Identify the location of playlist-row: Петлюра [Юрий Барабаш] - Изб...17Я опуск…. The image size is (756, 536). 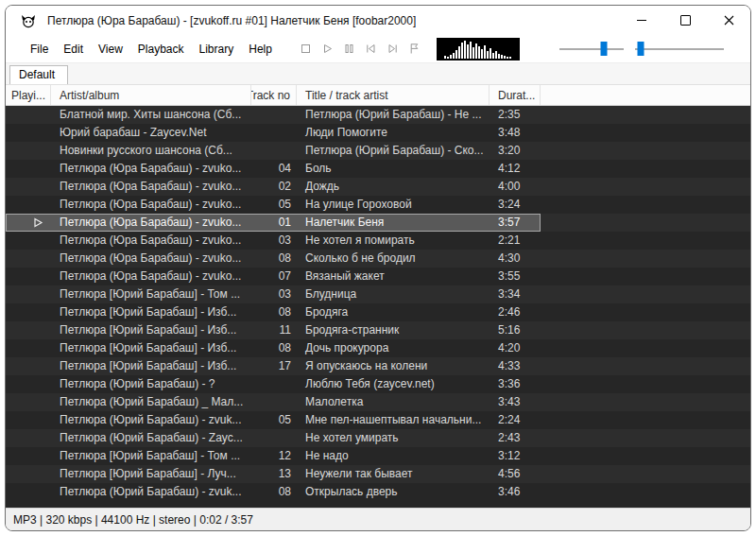
(378, 367).